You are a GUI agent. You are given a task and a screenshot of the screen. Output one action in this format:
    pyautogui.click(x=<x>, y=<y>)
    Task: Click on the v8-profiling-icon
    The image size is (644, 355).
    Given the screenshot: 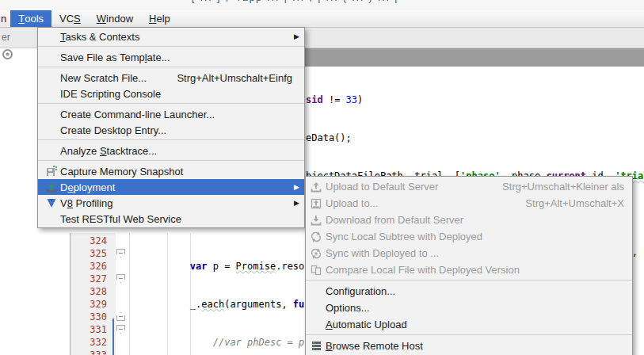 What is the action you would take?
    pyautogui.click(x=51, y=203)
    